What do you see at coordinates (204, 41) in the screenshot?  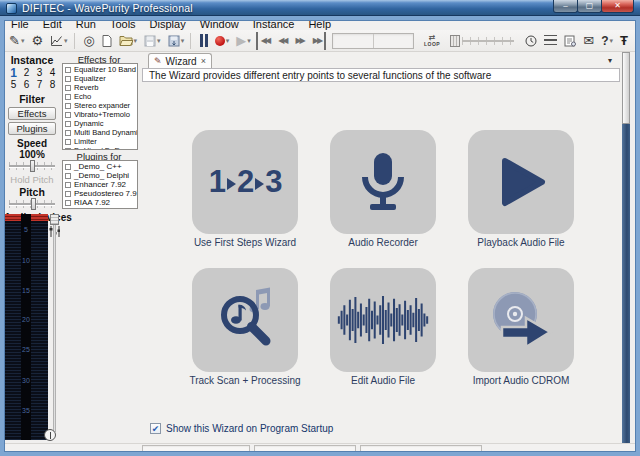 I see `channel-bars-button` at bounding box center [204, 41].